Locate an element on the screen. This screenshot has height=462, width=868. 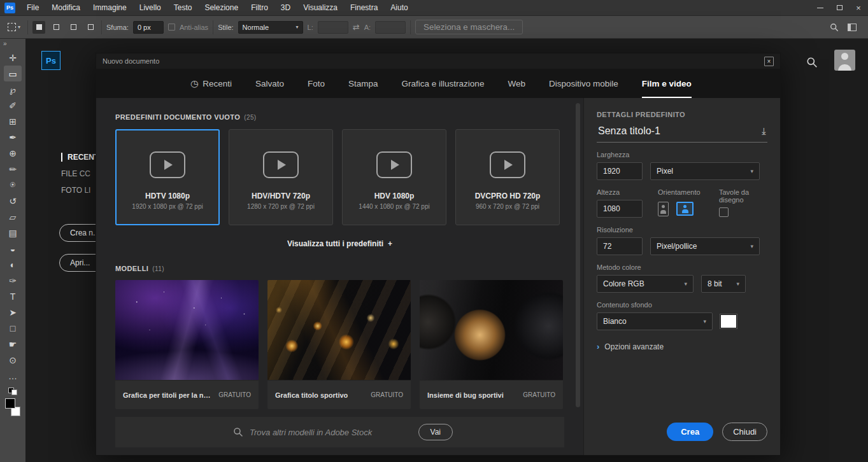
workspace-panel-icon is located at coordinates (852, 27).